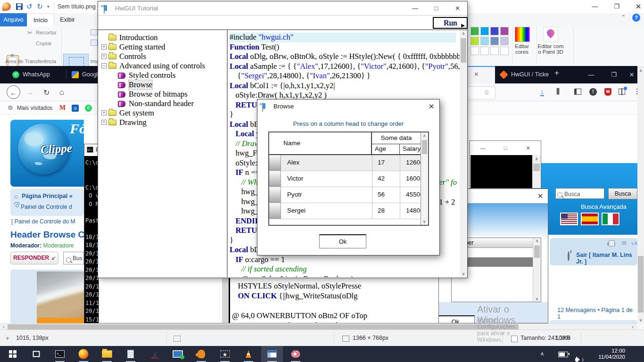  What do you see at coordinates (94, 42) in the screenshot?
I see `resize-icon` at bounding box center [94, 42].